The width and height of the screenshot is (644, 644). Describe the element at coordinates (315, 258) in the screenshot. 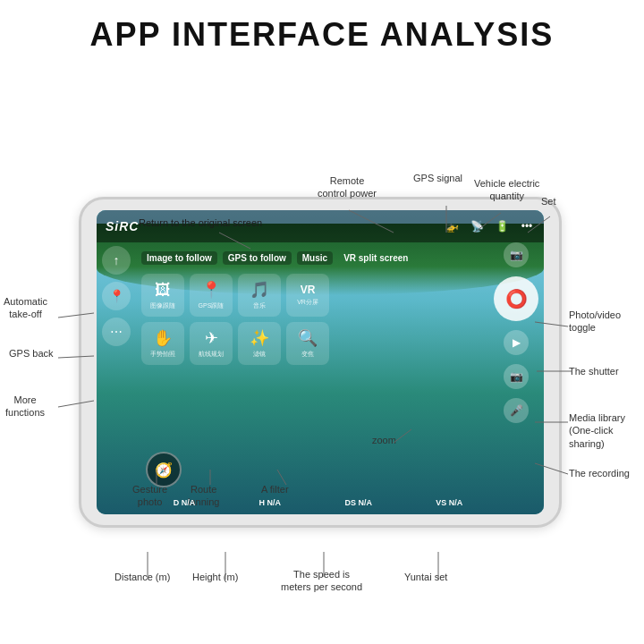

I see `music-label: Music` at that location.